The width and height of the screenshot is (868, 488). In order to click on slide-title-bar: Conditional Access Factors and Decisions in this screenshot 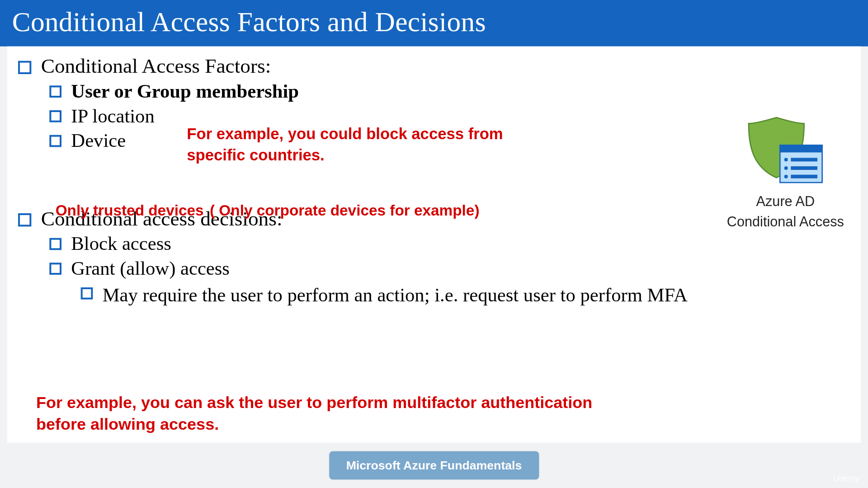, I will do `click(434, 23)`.